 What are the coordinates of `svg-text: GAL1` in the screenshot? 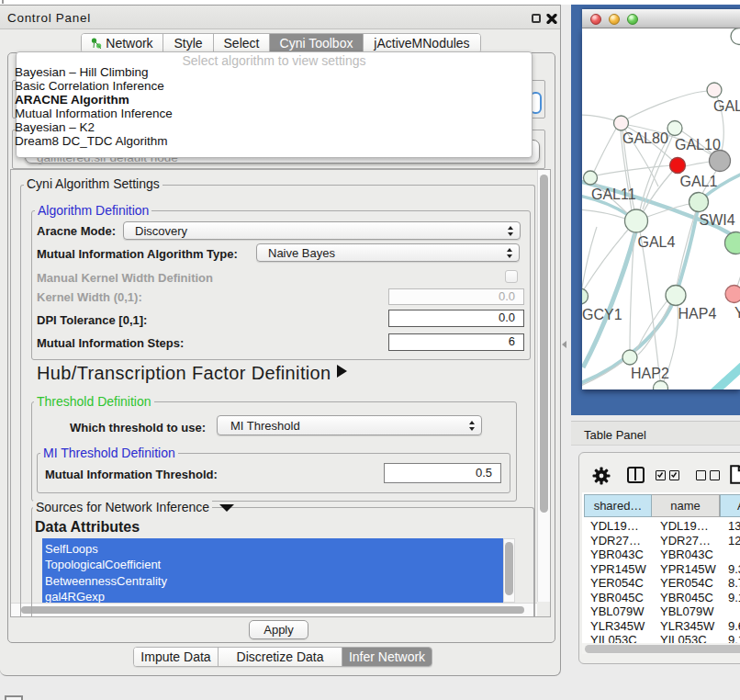 It's located at (700, 182).